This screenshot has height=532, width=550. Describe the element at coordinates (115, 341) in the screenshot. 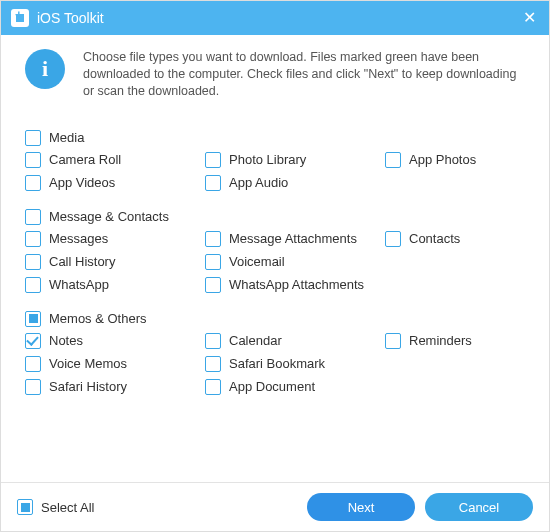

I see `item-notes: Notes` at that location.